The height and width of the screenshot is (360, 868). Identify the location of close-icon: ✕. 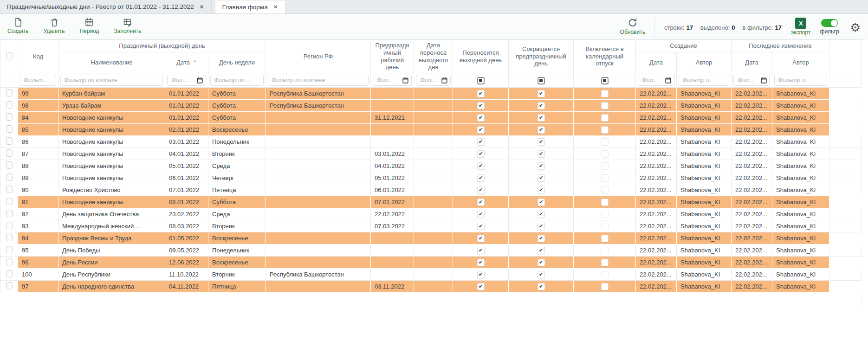
(276, 7).